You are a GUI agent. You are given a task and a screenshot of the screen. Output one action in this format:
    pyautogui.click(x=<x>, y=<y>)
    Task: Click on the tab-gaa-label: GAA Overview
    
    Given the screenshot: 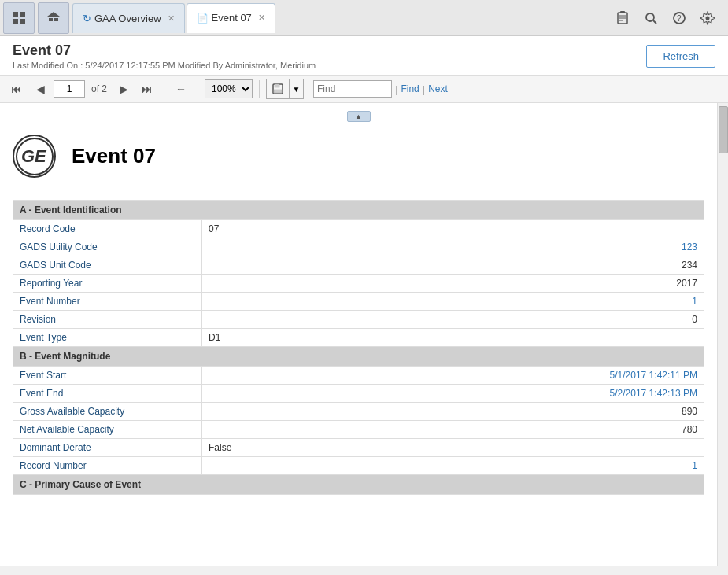 What is the action you would take?
    pyautogui.click(x=127, y=19)
    